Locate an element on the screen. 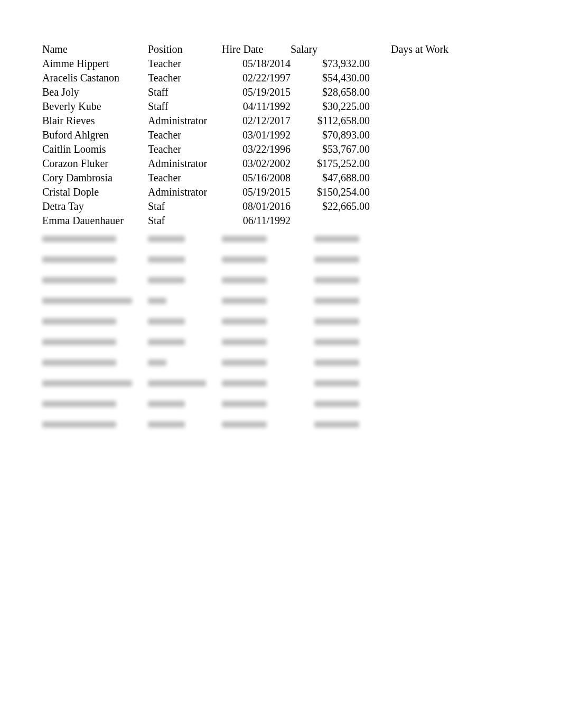 This screenshot has width=561, height=728. cell-hire-date: 03/01/1992 is located at coordinates (256, 135).